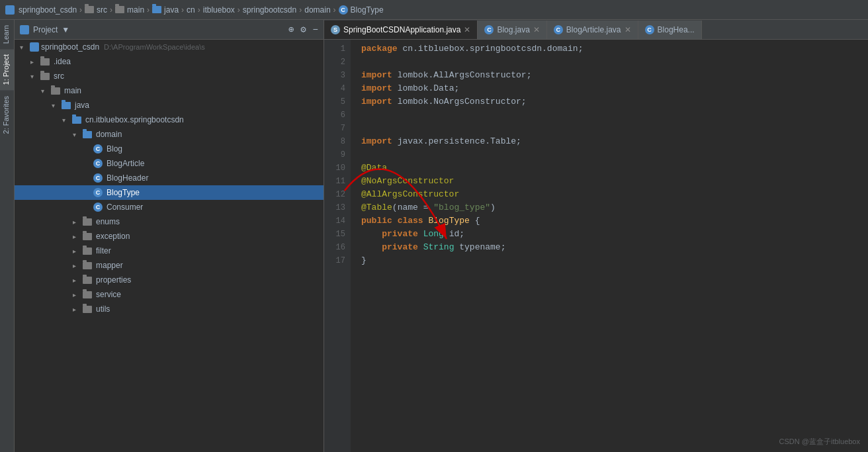  I want to click on tree-item-filter: filter, so click(169, 251).